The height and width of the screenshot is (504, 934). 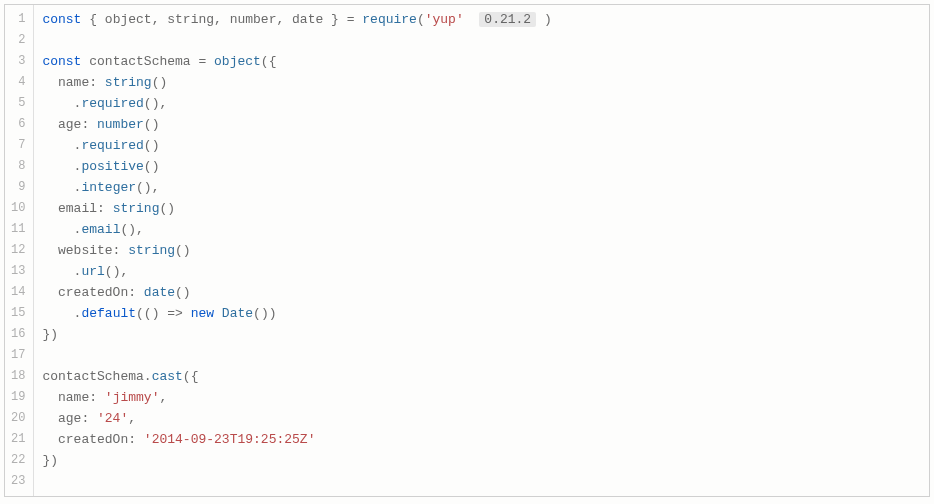 What do you see at coordinates (164, 314) in the screenshot?
I see `token-plain: (() =>` at bounding box center [164, 314].